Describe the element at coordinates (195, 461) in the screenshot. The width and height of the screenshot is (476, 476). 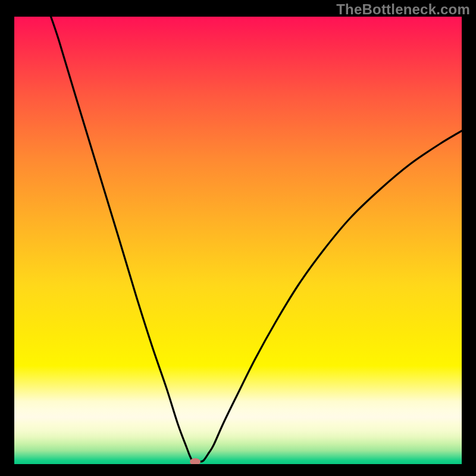
I see `optimum-marker` at that location.